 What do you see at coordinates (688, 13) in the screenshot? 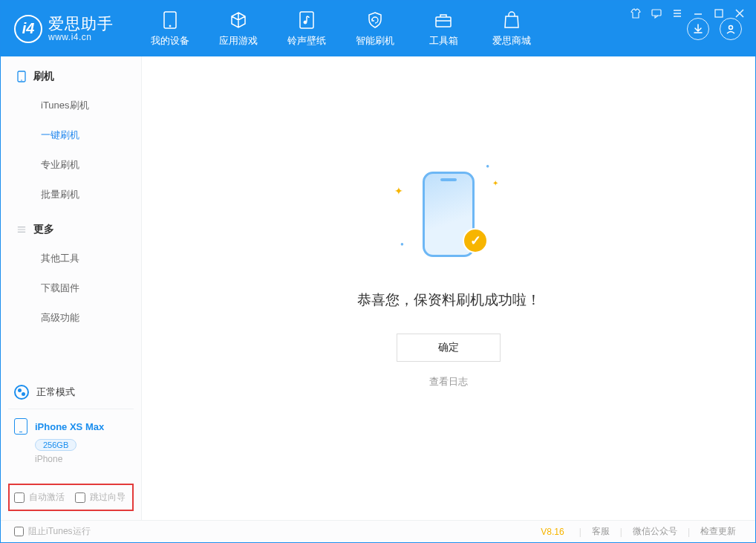
I see `window-controls` at bounding box center [688, 13].